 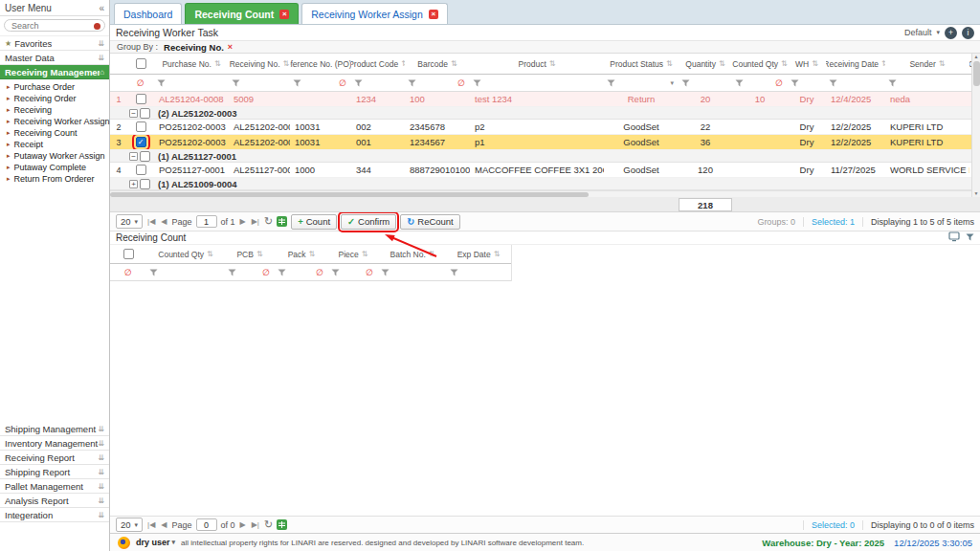 What do you see at coordinates (546, 143) in the screenshot?
I see `table-row: 3✓PO251202-0003AL251202-0003100310011234…` at bounding box center [546, 143].